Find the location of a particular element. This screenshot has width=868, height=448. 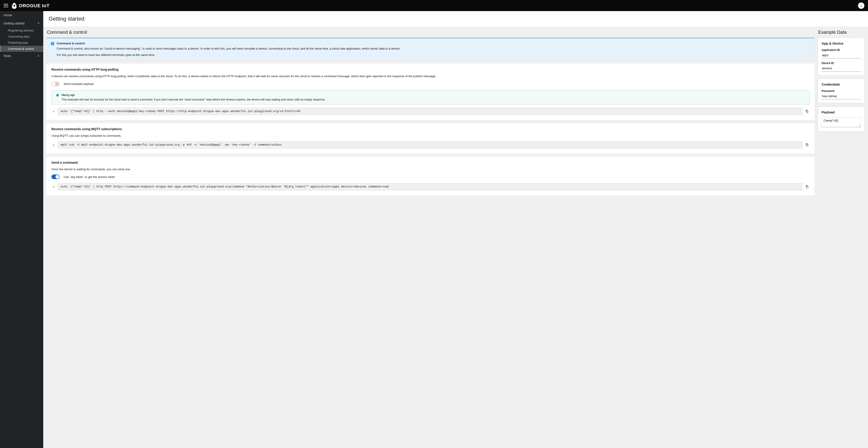

payload-card: Payload is located at coordinates (841, 119).